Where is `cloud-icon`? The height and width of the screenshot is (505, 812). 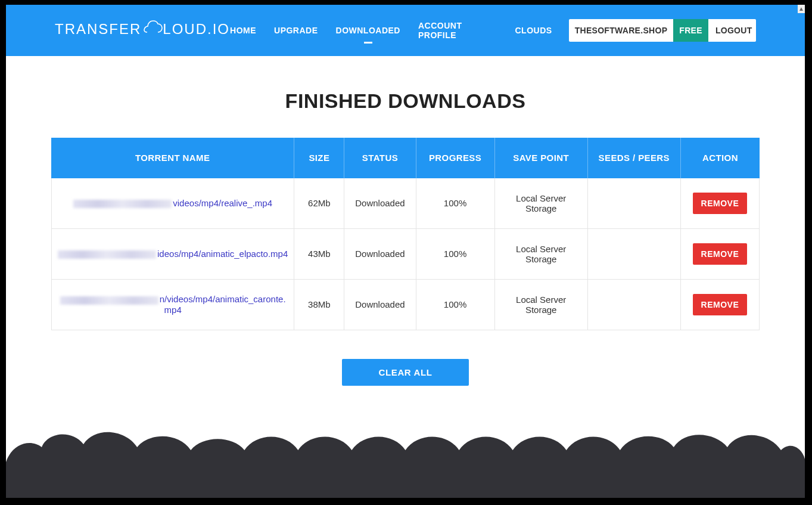 cloud-icon is located at coordinates (152, 30).